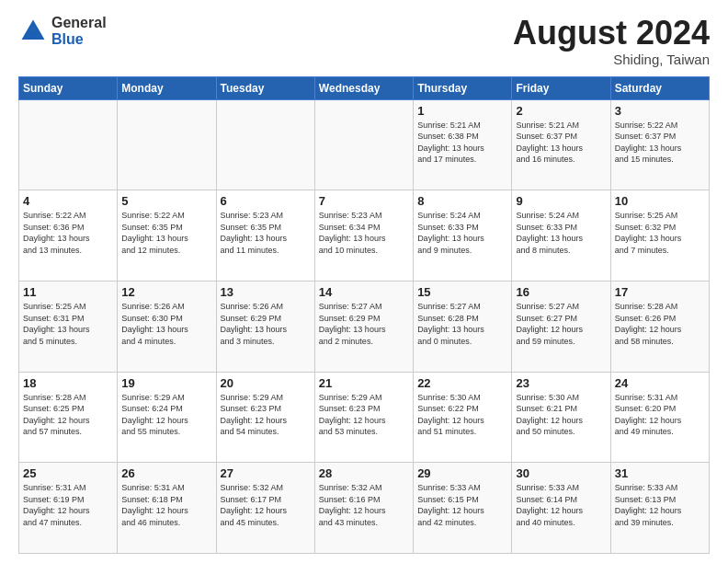 The width and height of the screenshot is (728, 563). What do you see at coordinates (266, 324) in the screenshot?
I see `day-info: Sunrise: 5:26 AM Sunset: 6:29 PM Dayligh…` at bounding box center [266, 324].